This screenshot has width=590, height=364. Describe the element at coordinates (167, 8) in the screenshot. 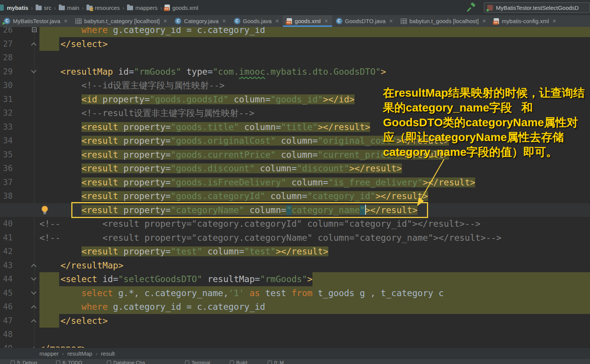

I see `xml-file-icon: <>` at that location.